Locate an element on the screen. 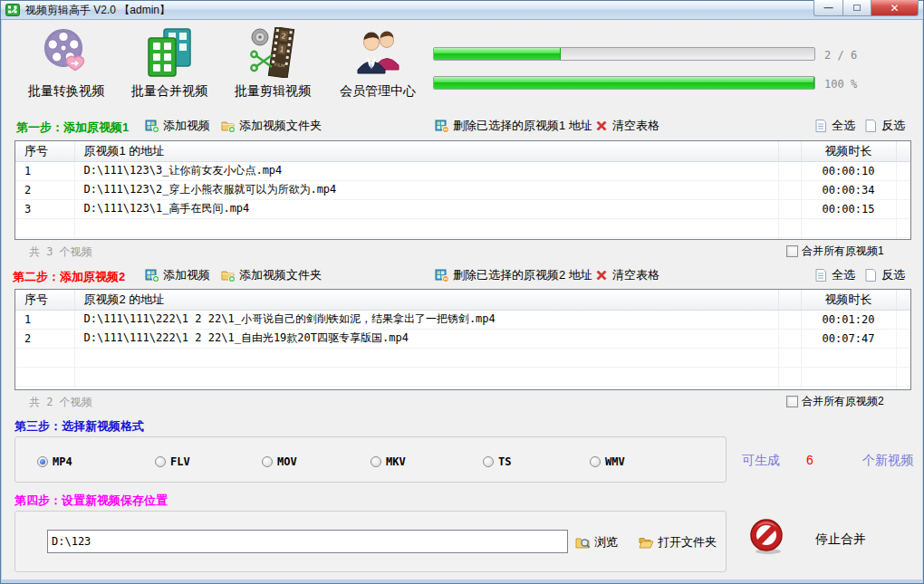 This screenshot has width=924, height=584. result-prefix: 可生成 is located at coordinates (761, 461).